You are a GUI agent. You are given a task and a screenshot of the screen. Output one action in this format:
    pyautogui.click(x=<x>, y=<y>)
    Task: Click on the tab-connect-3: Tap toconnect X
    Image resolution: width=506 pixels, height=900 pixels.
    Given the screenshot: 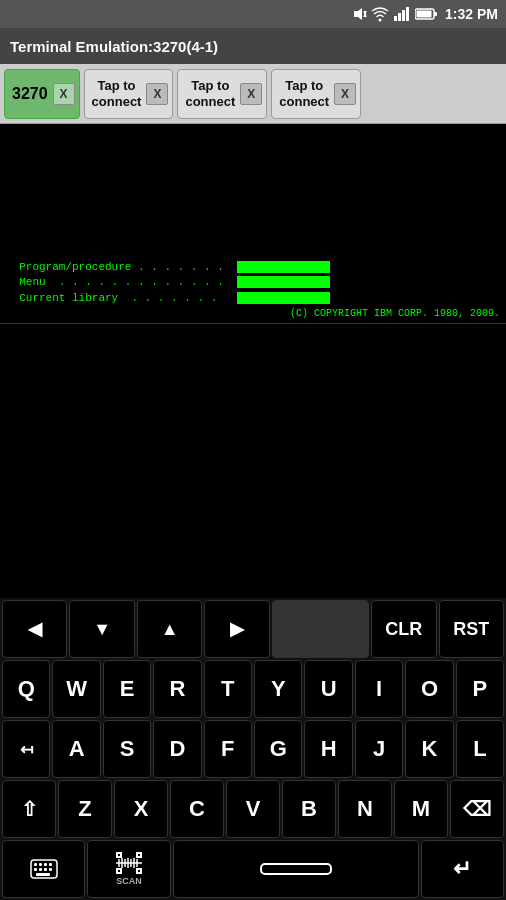 What is the action you would take?
    pyautogui.click(x=316, y=94)
    